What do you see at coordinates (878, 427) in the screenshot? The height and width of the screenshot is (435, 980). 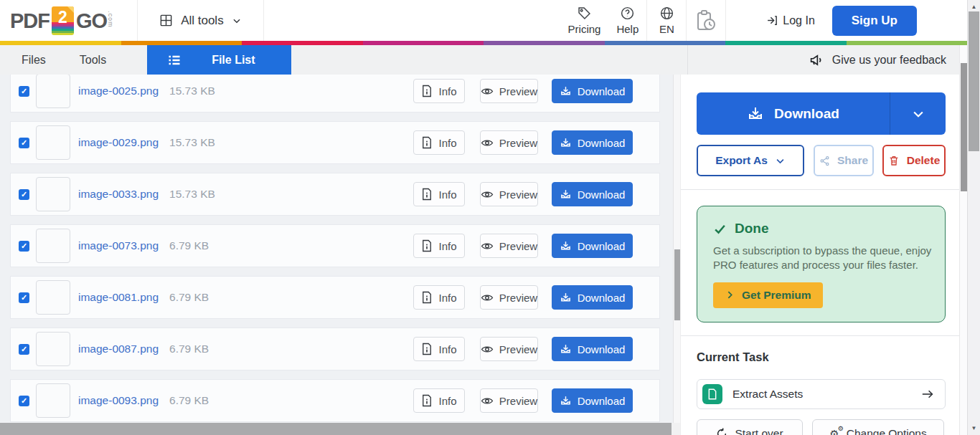 I see `change-options-button: ⚙⚙ Change Options` at bounding box center [878, 427].